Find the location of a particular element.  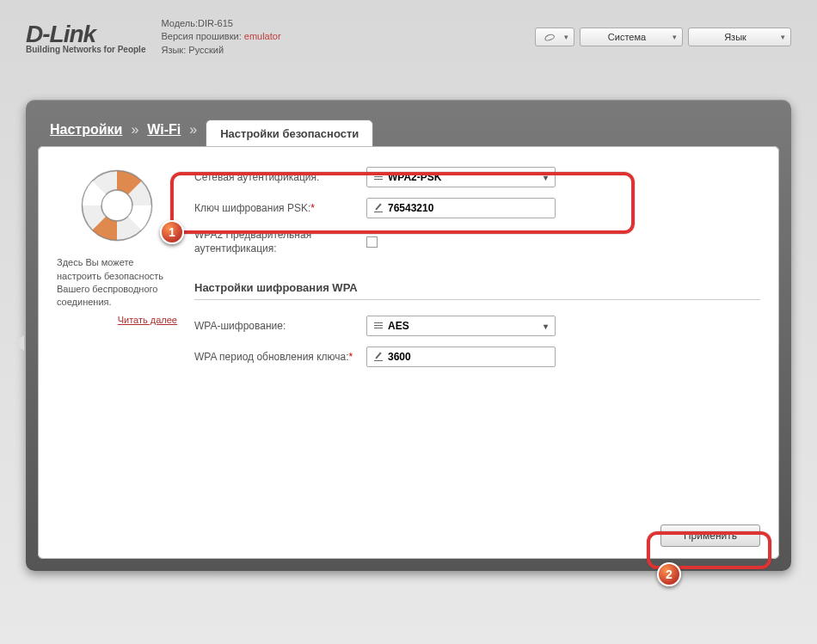

psk-input: 76543210 is located at coordinates (461, 208).